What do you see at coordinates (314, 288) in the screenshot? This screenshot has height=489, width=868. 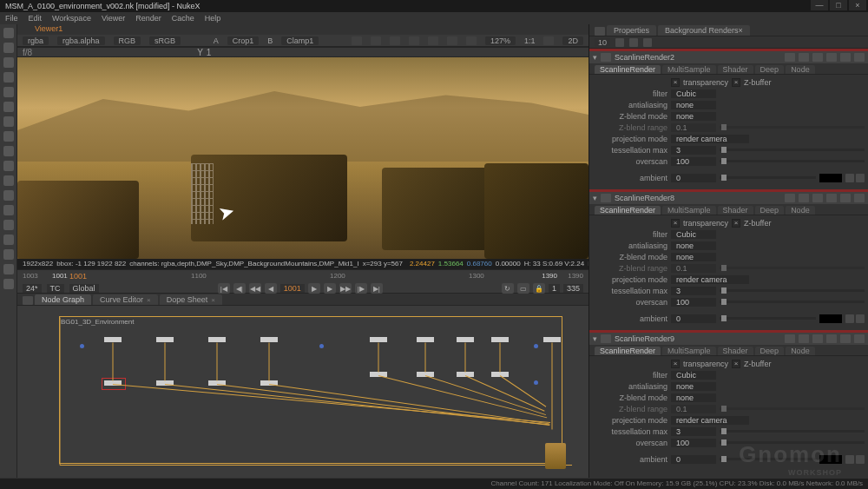 I see `play-button: ▶` at bounding box center [314, 288].